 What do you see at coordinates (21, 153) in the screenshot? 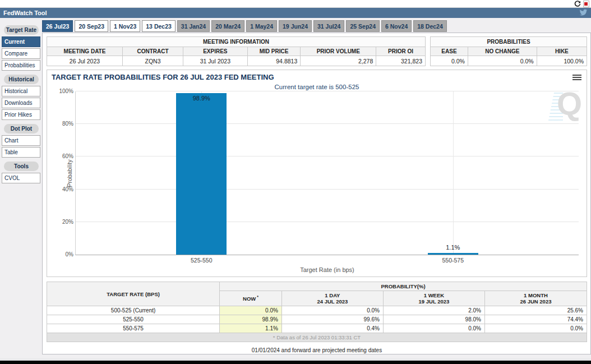
I see `sidebar-item-table: Table` at bounding box center [21, 153].